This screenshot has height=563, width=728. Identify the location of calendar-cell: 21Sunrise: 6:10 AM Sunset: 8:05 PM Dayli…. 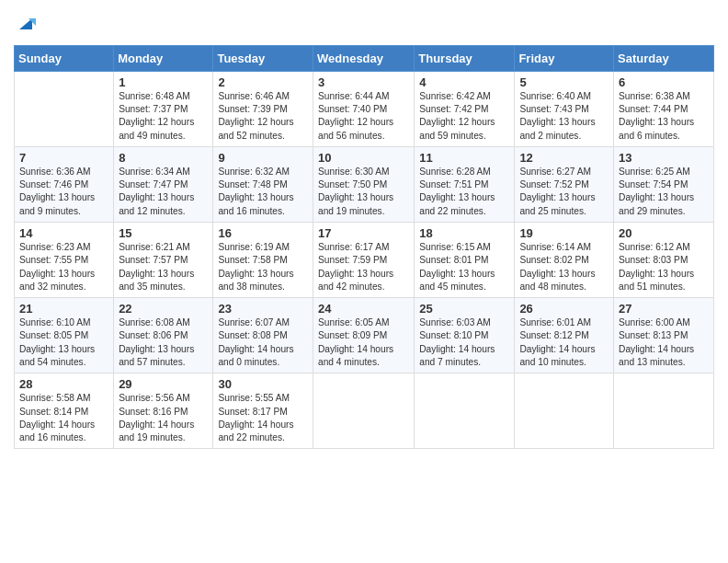
(64, 336).